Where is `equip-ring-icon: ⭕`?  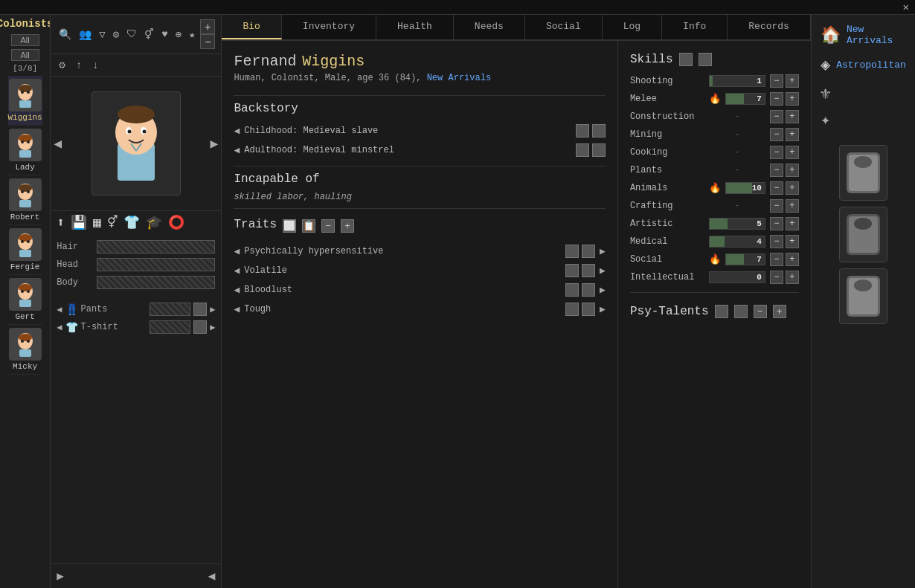 equip-ring-icon: ⭕ is located at coordinates (176, 222).